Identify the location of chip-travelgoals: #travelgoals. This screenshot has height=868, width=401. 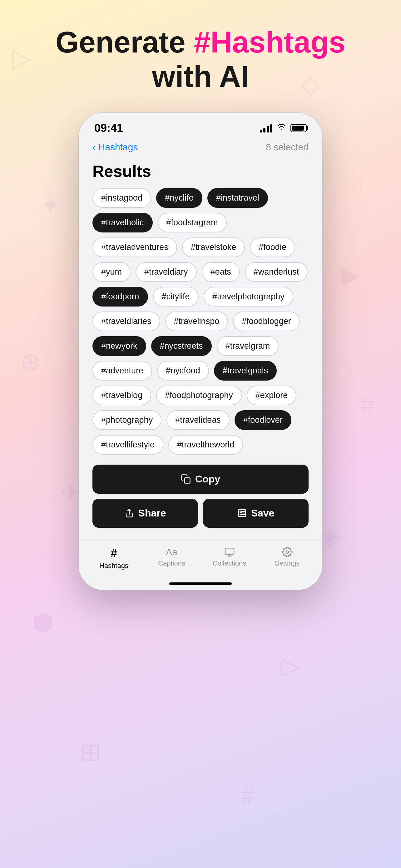
(245, 371).